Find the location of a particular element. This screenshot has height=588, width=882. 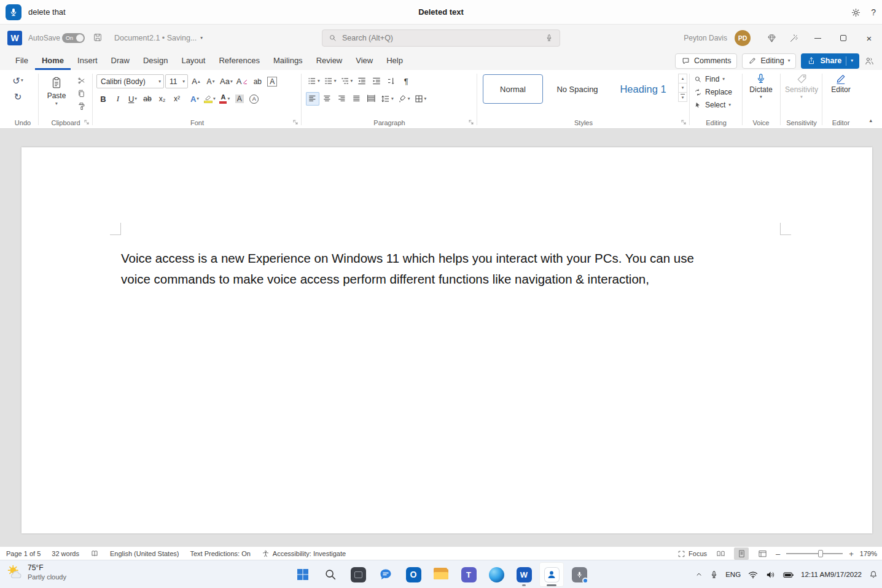

minimize-button is located at coordinates (818, 38).